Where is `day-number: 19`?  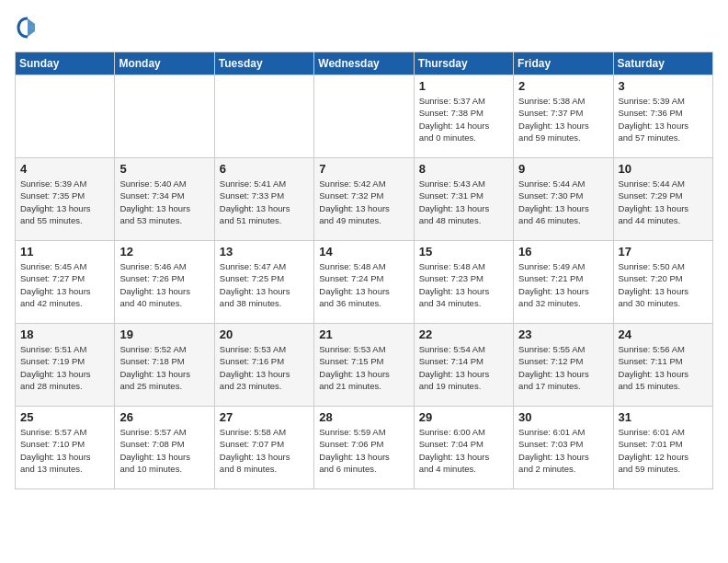
day-number: 19 is located at coordinates (164, 335).